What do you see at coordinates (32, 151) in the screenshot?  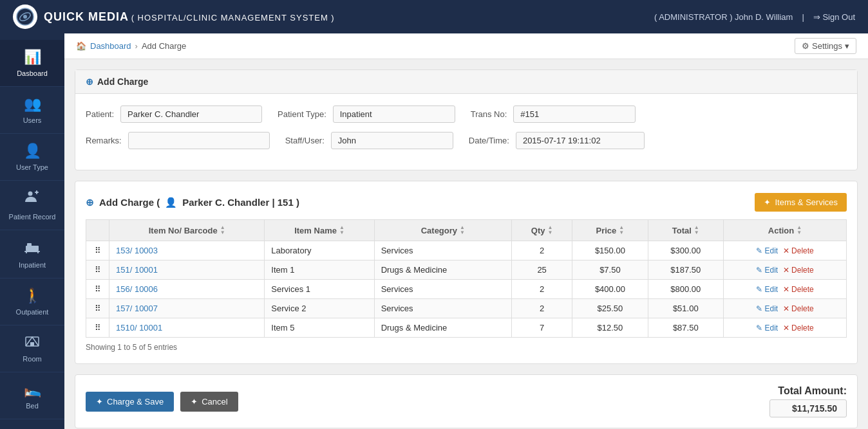 I see `usertype-icon: 👤` at bounding box center [32, 151].